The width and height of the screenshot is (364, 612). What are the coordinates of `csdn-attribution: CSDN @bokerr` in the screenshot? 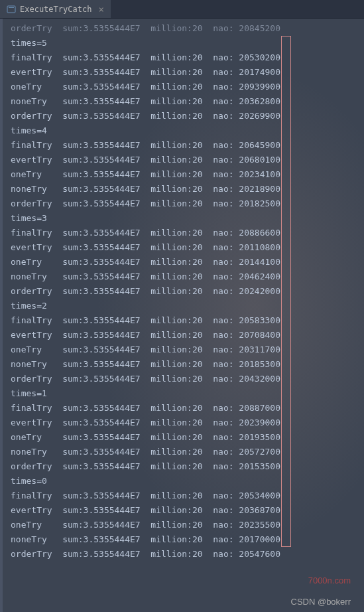 It's located at (321, 601).